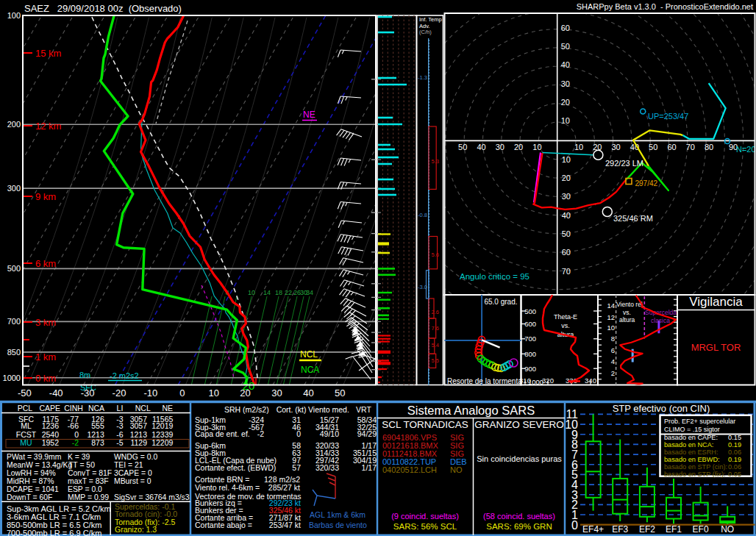 The width and height of the screenshot is (756, 536). I want to click on svg-text: 0.06, so click(735, 452).